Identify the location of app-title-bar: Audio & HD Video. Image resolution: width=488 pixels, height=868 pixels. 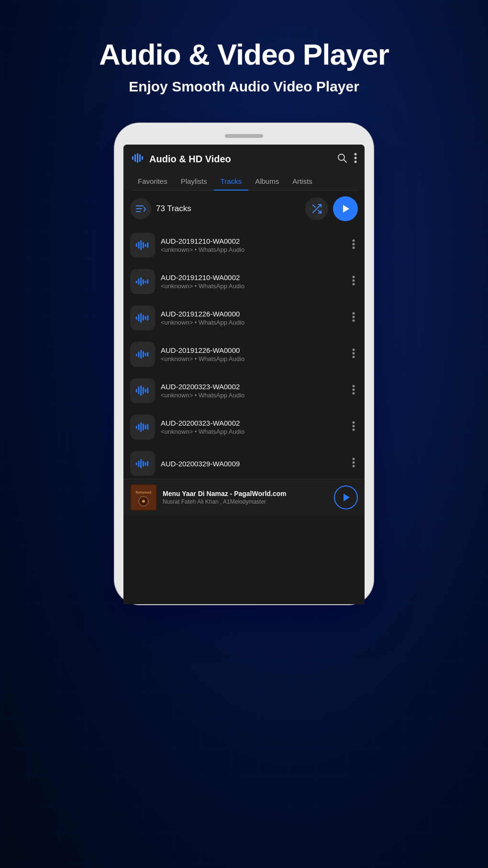
(244, 162).